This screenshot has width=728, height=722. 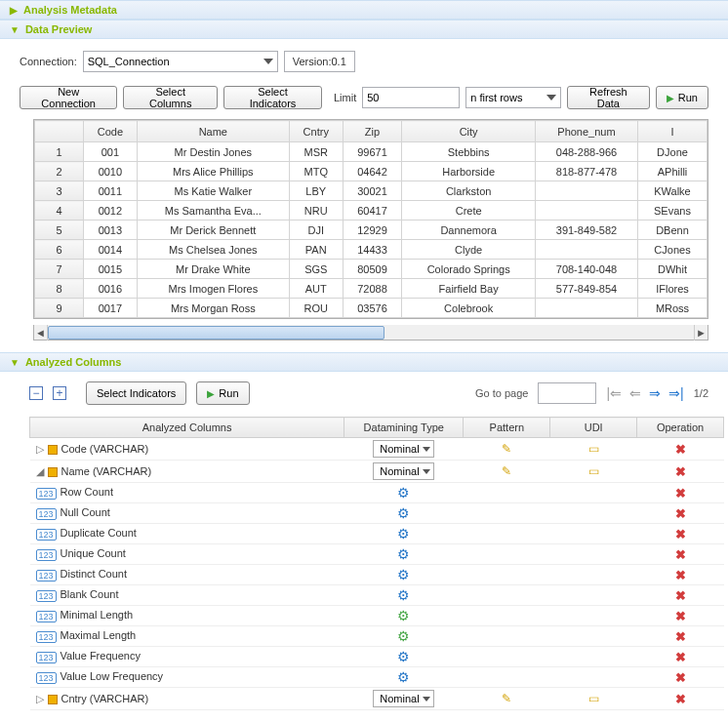 What do you see at coordinates (377, 576) in the screenshot?
I see `metric-node: 123Distinct Count⚙✖` at bounding box center [377, 576].